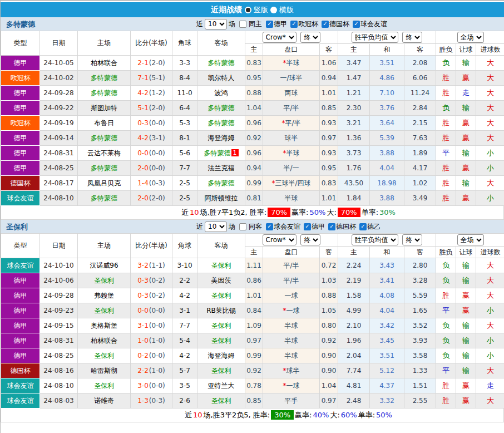  What do you see at coordinates (254, 326) in the screenshot?
I see `home-odds: 1.09` at bounding box center [254, 326].